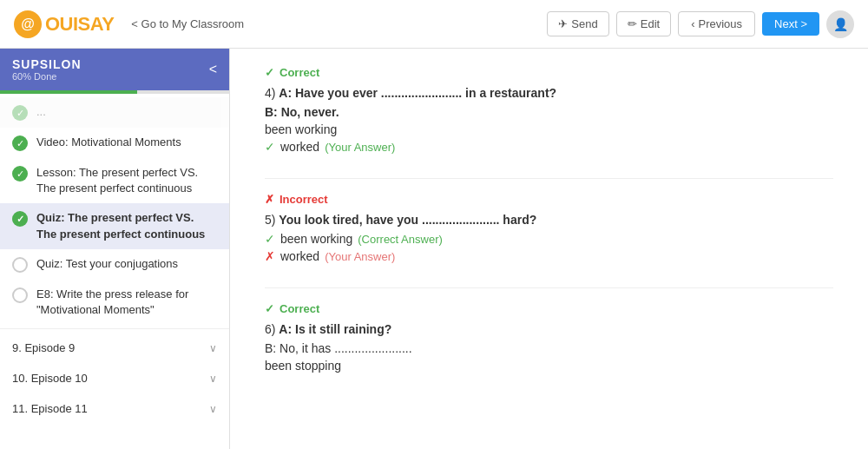 The image size is (868, 449). Describe the element at coordinates (115, 347) in the screenshot. I see `sidebar-section-episode9: 9. Episode 9 ∨` at that location.